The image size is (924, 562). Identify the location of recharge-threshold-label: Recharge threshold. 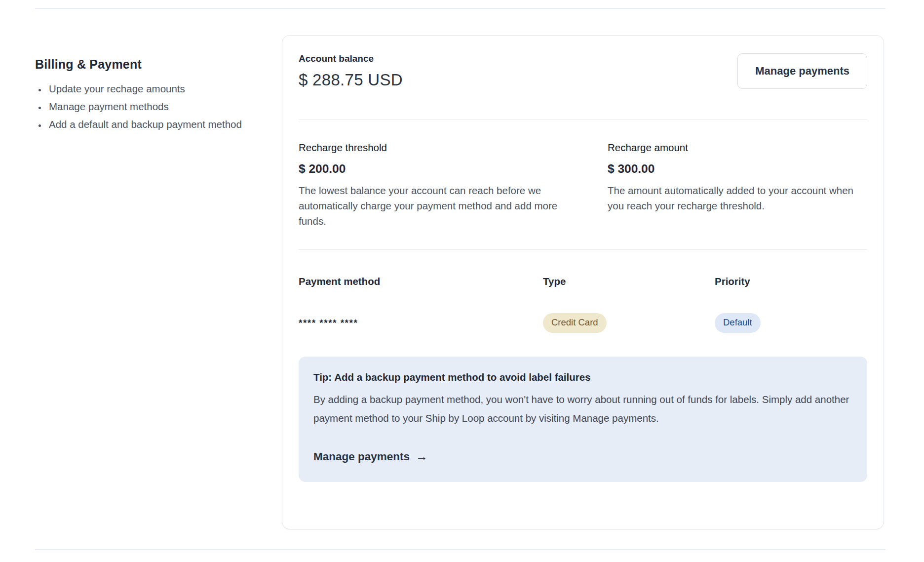
(428, 148).